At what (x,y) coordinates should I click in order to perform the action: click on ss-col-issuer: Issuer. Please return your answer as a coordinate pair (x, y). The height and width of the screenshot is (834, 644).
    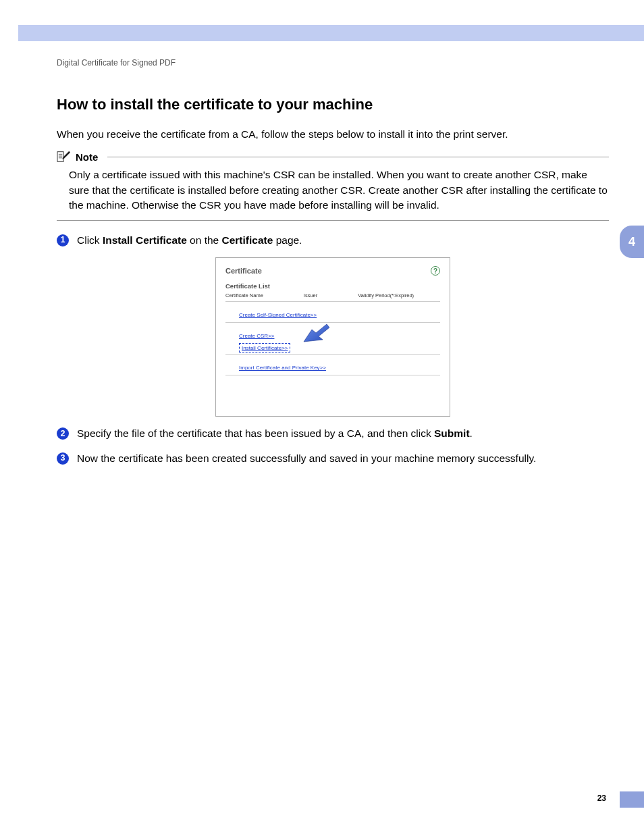
    Looking at the image, I should click on (311, 296).